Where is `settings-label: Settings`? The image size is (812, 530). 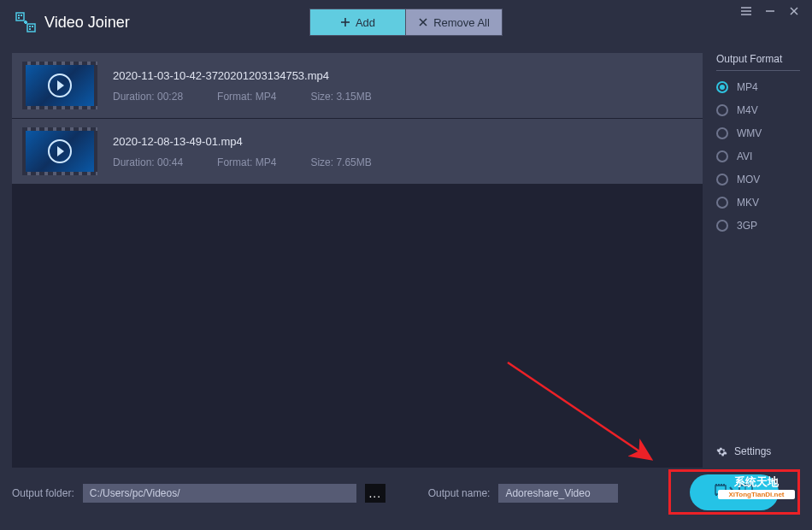
settings-label: Settings is located at coordinates (752, 451).